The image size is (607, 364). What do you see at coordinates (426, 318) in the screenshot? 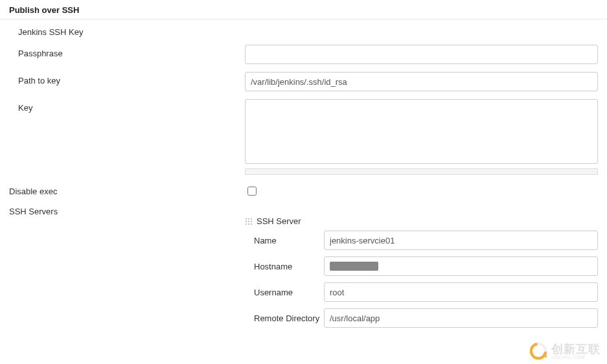
I see `remote-directory-row: Remote Directory` at bounding box center [426, 318].